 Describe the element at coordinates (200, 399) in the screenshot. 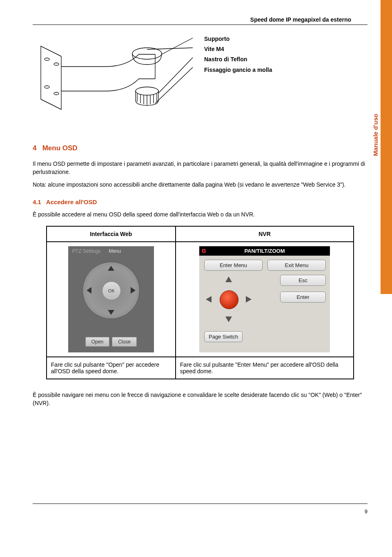

I see `paragraph-navigation: È possibile navigare nei menu con le fre…` at that location.